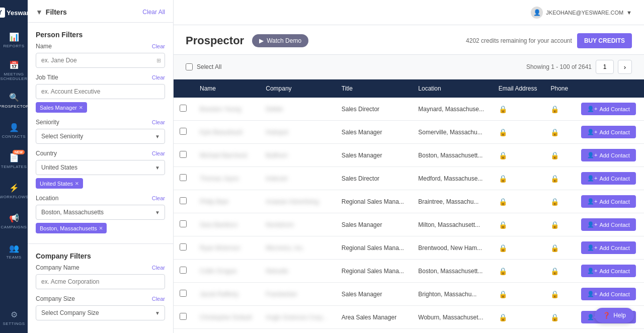 This screenshot has height=333, width=644. What do you see at coordinates (14, 131) in the screenshot?
I see `sidebar-item-contacts: 👤 CONTACTS` at bounding box center [14, 131].